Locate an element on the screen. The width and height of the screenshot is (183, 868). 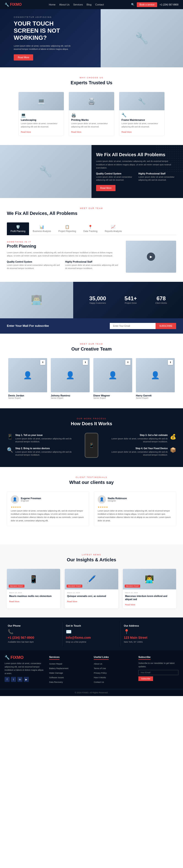
nav-about: About Us is located at coordinates (64, 5).